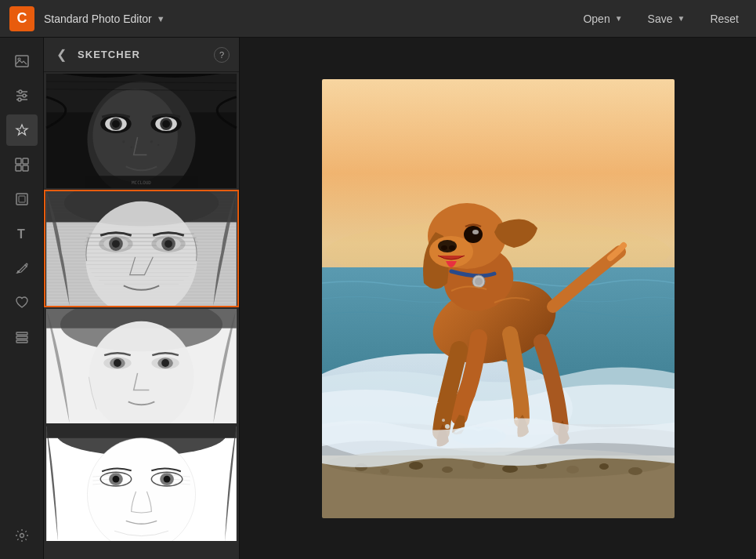 The height and width of the screenshot is (559, 756). I want to click on tool-frame, so click(22, 199).